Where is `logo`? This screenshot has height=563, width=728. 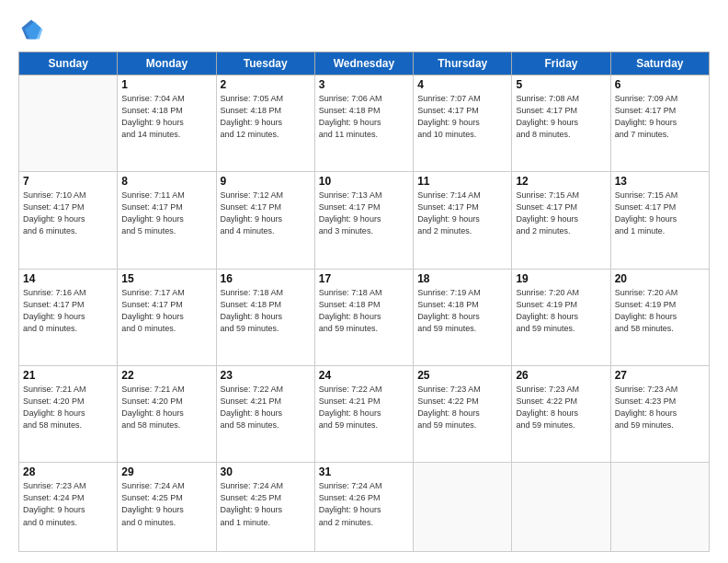
logo is located at coordinates (33, 29).